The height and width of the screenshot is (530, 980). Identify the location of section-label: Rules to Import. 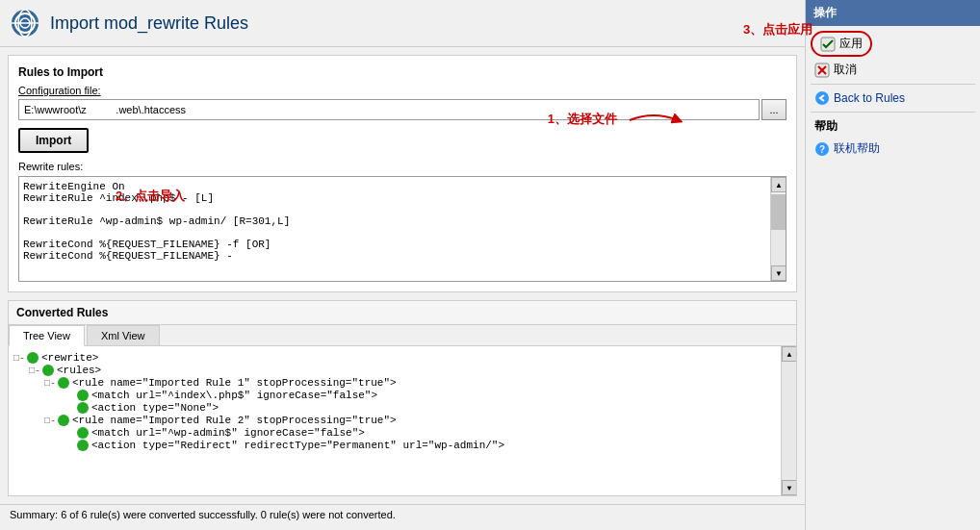
(402, 72).